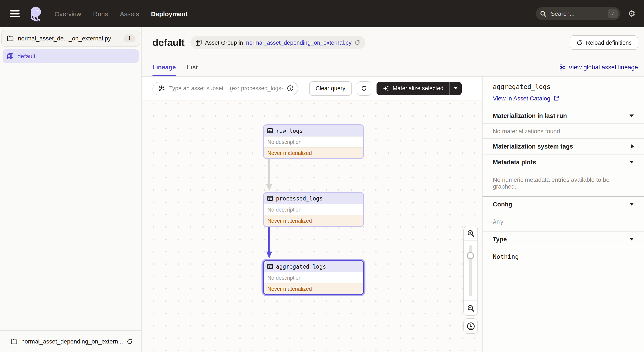 This screenshot has width=644, height=352. What do you see at coordinates (502, 204) in the screenshot?
I see `section-label: Config` at bounding box center [502, 204].